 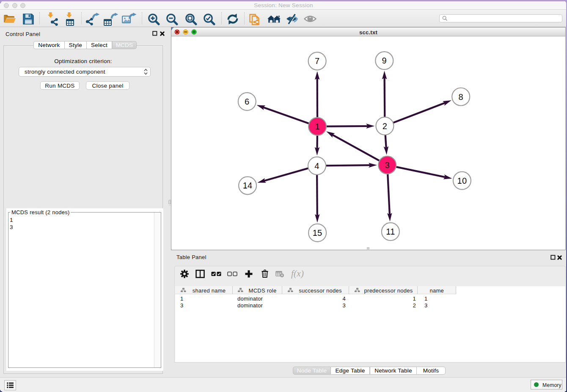 What do you see at coordinates (247, 102) in the screenshot?
I see `svg-text: 6` at bounding box center [247, 102].